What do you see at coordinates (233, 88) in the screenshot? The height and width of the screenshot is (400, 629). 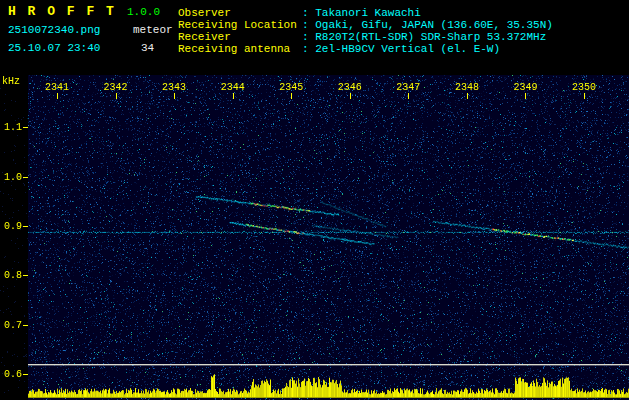 I see `x-tick-label: 2344` at bounding box center [233, 88].